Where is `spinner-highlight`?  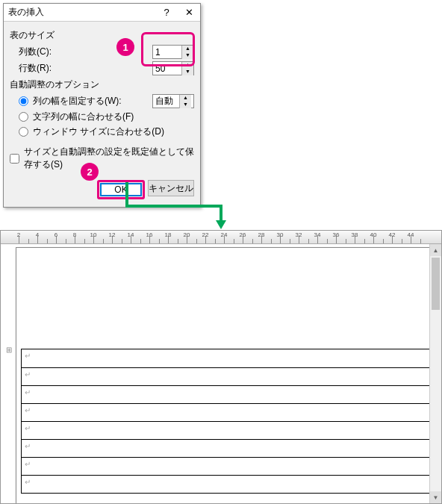 spinner-highlight is located at coordinates (168, 49).